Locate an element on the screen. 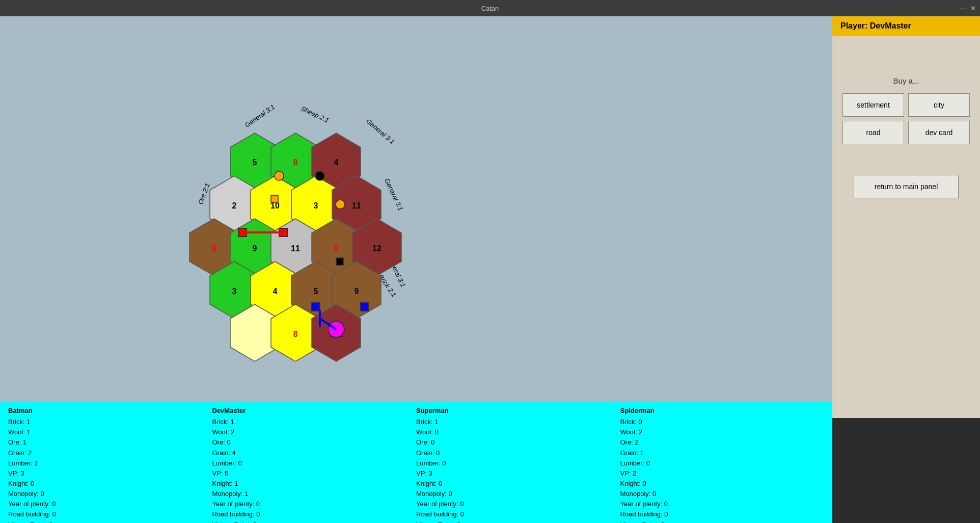  player-name-superman: Superman is located at coordinates (519, 411).